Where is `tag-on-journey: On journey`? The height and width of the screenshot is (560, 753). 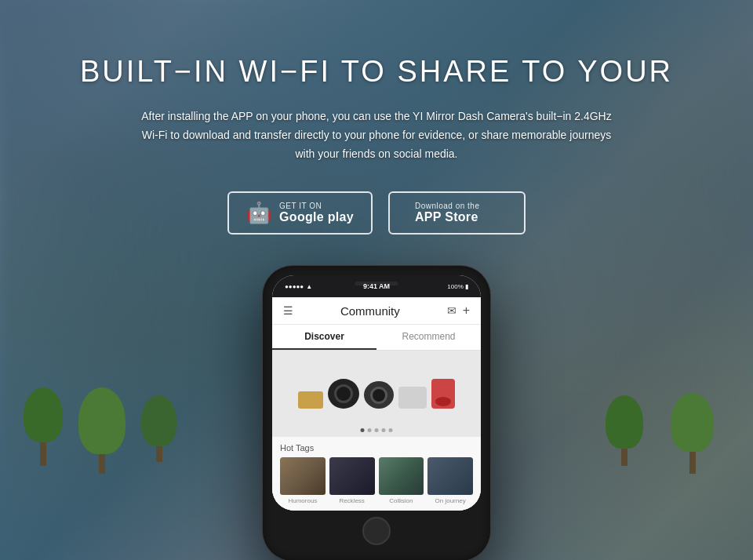 tag-on-journey: On journey is located at coordinates (450, 481).